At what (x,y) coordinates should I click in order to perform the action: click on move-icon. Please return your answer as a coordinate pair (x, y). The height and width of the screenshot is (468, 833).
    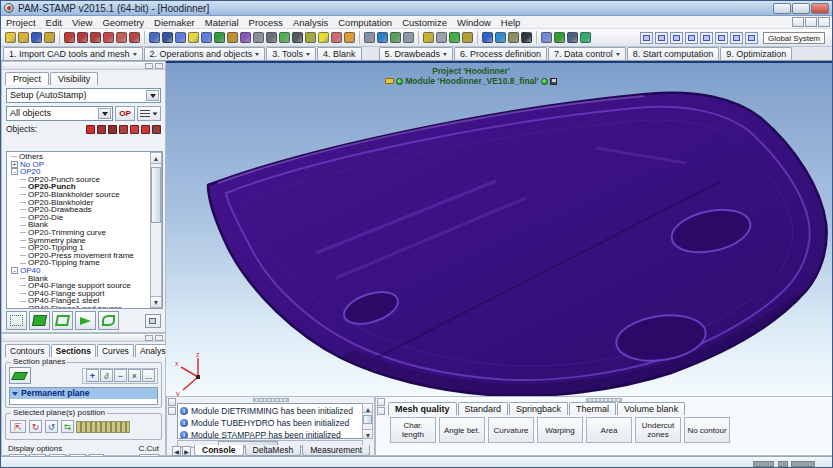
    Looking at the image, I should click on (488, 38).